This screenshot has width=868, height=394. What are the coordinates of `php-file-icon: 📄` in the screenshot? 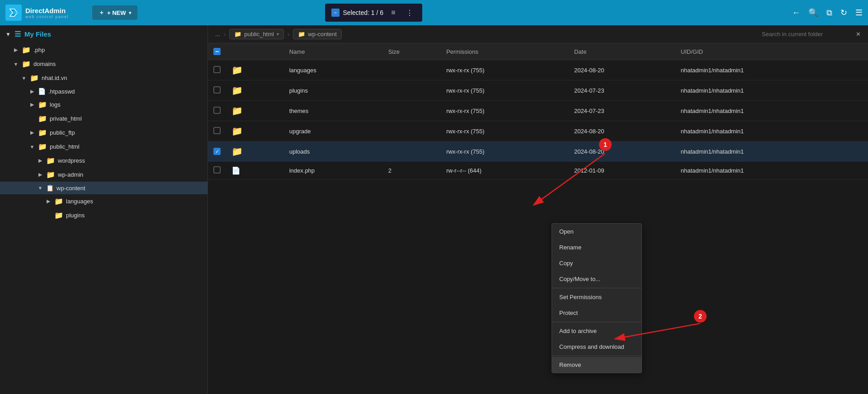 It's located at (236, 171).